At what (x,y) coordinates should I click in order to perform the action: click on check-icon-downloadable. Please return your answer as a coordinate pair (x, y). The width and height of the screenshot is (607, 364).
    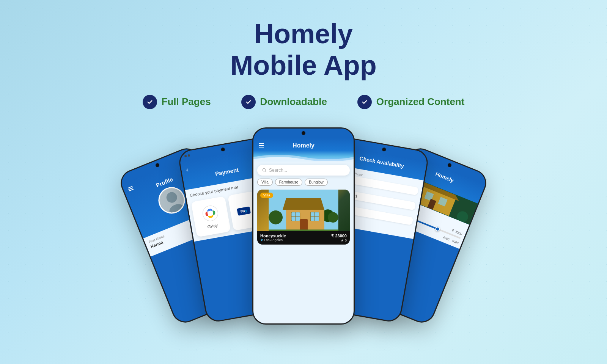
    Looking at the image, I should click on (248, 102).